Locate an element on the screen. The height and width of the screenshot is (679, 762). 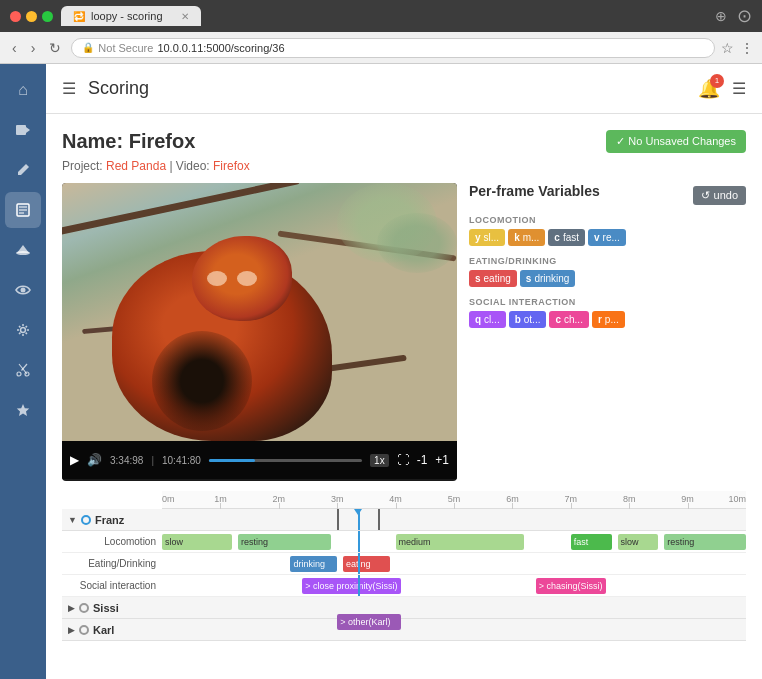
total-time: 10:41:80 is located at coordinates (182, 460).